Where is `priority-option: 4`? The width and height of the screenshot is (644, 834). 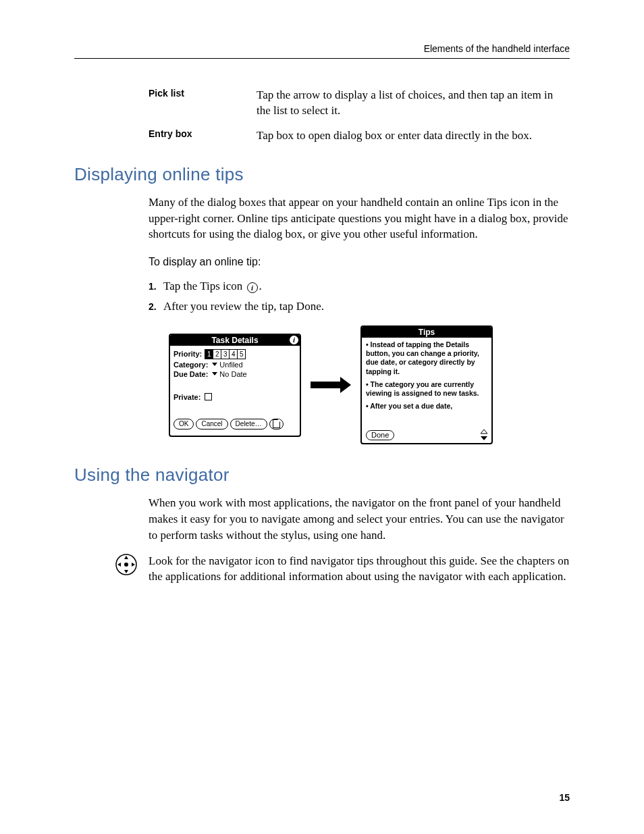 priority-option: 4 is located at coordinates (234, 354).